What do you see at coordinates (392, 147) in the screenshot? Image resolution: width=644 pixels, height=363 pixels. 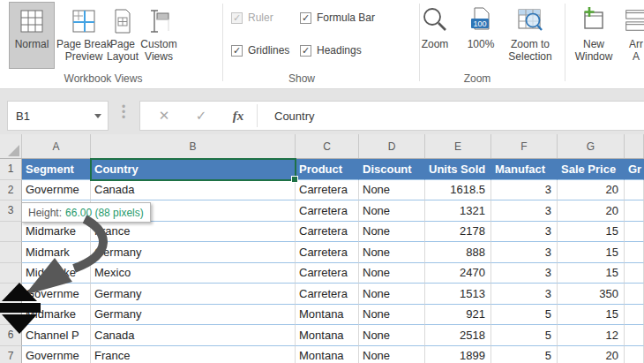 I see `column-header-d: D` at bounding box center [392, 147].